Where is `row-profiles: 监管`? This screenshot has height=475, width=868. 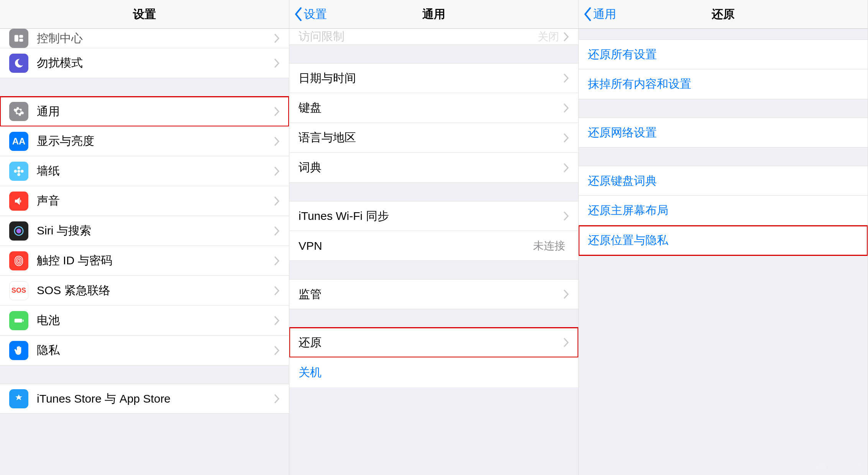 row-profiles: 监管 is located at coordinates (434, 294).